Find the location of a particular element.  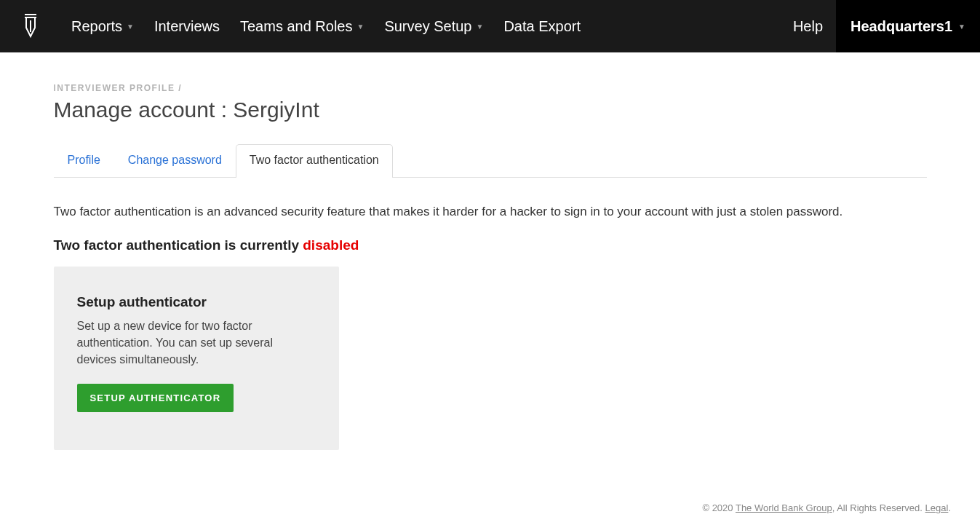

footer-legal-link: Legal is located at coordinates (937, 508).